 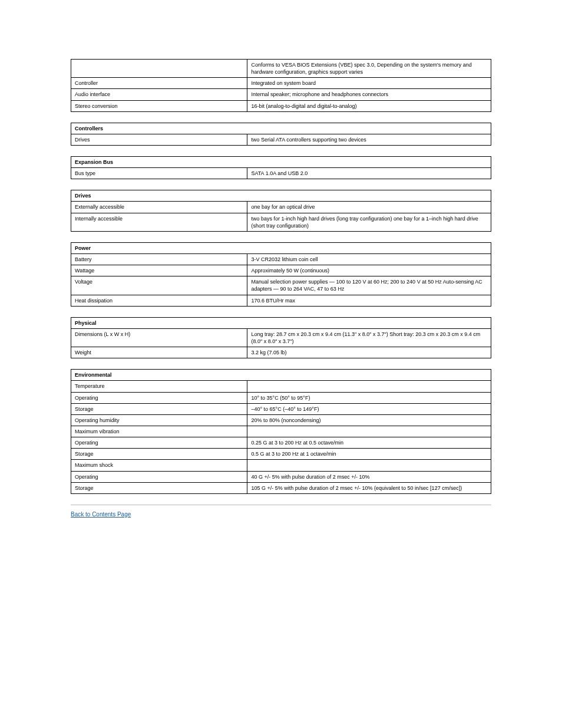 What do you see at coordinates (159, 207) in the screenshot?
I see `cell-label: Externally accessible` at bounding box center [159, 207].